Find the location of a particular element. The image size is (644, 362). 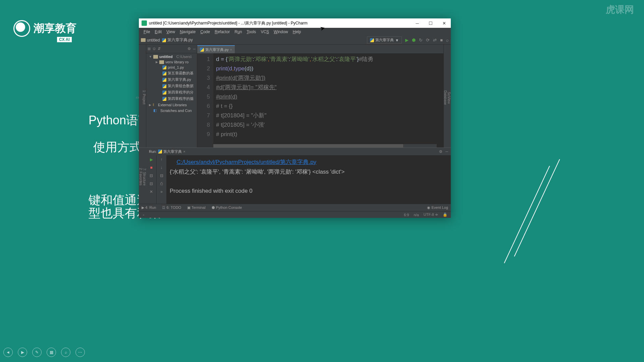

project-panel: ⊞ ⊙ ⇵ ⚙ ─ ▼untitled C:\Users\ ▶venv libr… is located at coordinates (172, 96).